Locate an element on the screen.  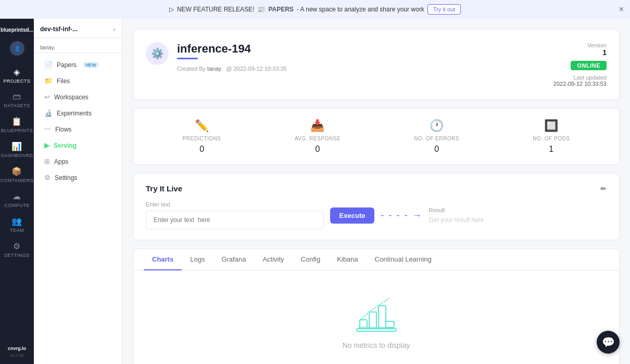
blueprints-icon: 📋 is located at coordinates (17, 122).